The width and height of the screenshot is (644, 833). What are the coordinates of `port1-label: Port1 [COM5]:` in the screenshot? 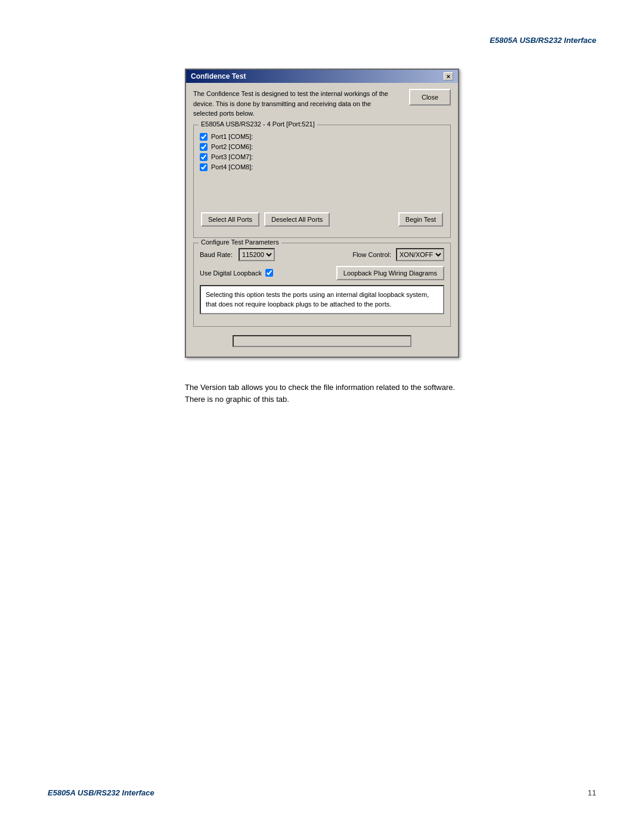 It's located at (232, 137).